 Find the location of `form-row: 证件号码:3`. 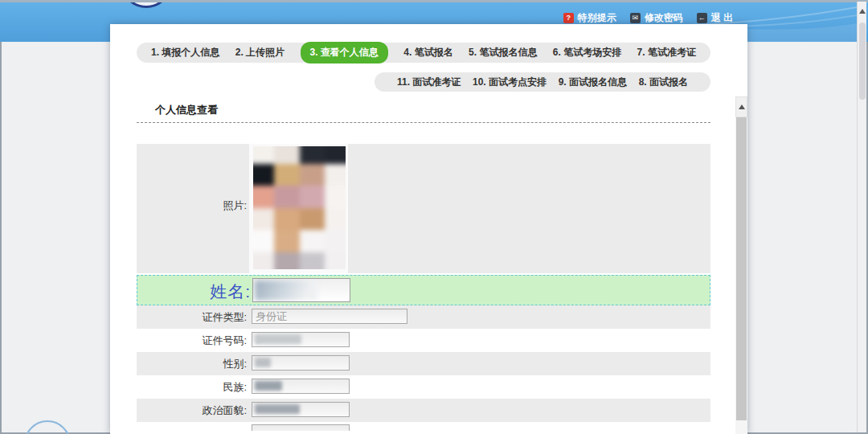

form-row: 证件号码:3 is located at coordinates (424, 341).